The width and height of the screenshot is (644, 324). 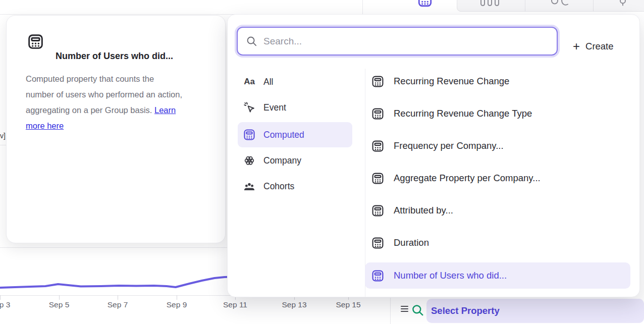 What do you see at coordinates (249, 186) in the screenshot?
I see `people-group-icon` at bounding box center [249, 186].